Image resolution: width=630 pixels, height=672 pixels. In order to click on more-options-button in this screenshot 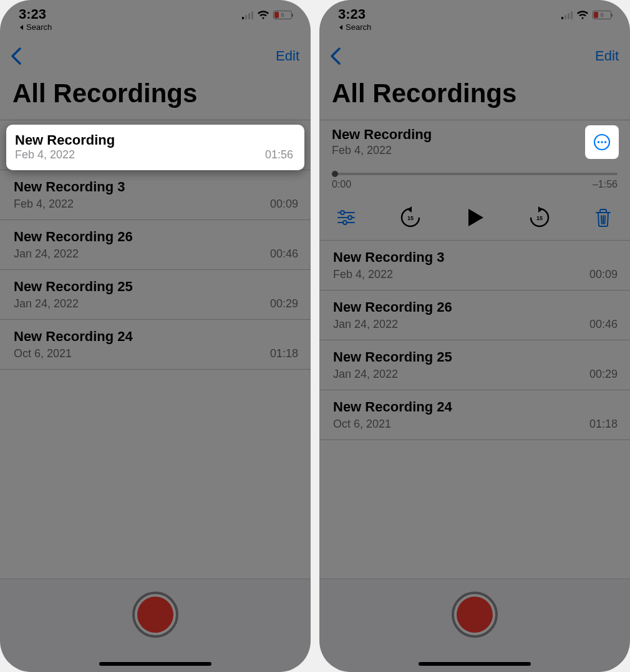, I will do `click(602, 142)`.